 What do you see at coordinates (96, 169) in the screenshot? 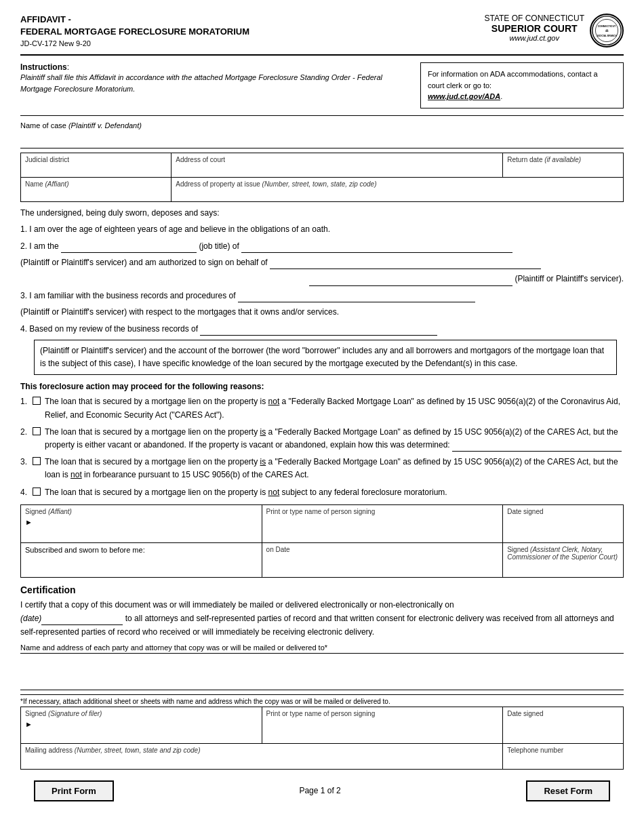
I see `judicial-district-value` at bounding box center [96, 169].